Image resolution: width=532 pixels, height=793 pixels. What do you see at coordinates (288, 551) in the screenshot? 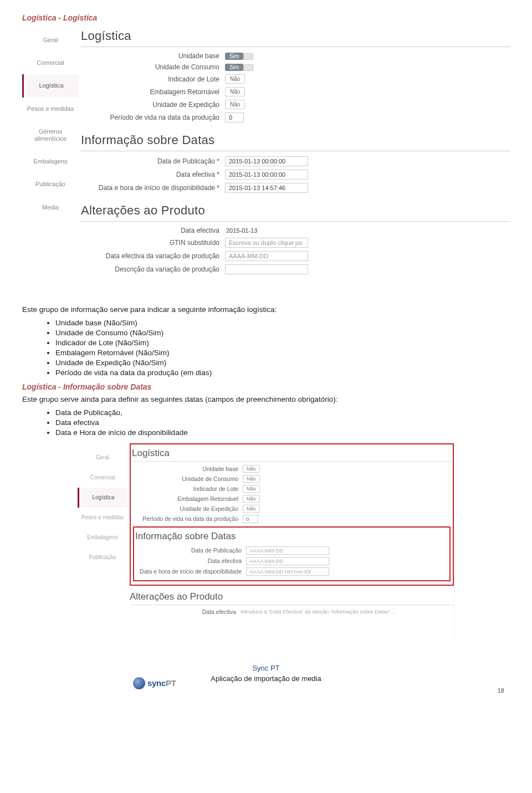
I see `input-data-publicacao: AAAA-MM-DD` at bounding box center [288, 551].